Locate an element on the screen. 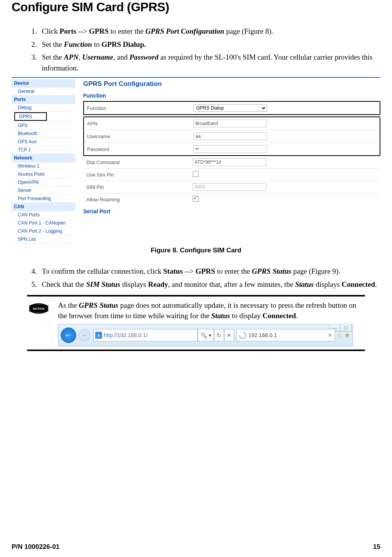 The image size is (392, 557). form-row: Password•• is located at coordinates (232, 149).